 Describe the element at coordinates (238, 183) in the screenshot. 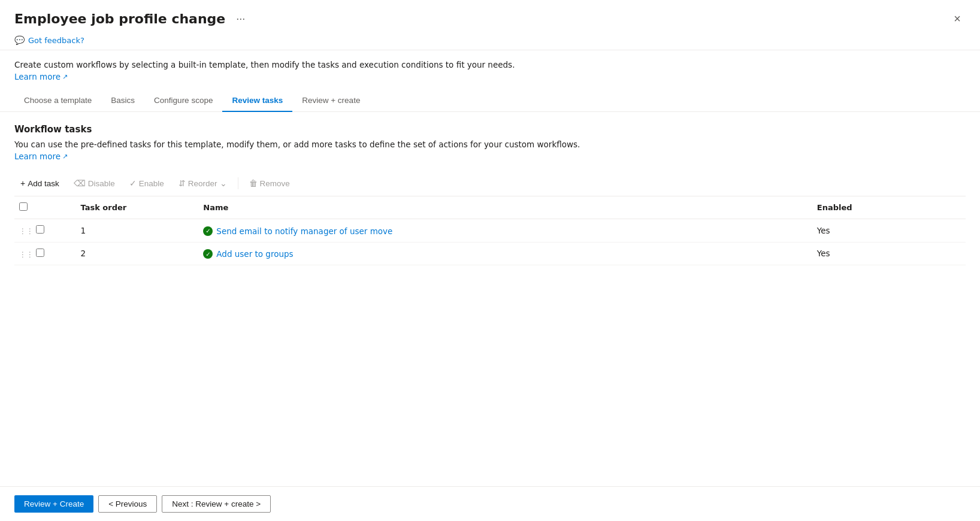

I see `toolbar-separator` at that location.